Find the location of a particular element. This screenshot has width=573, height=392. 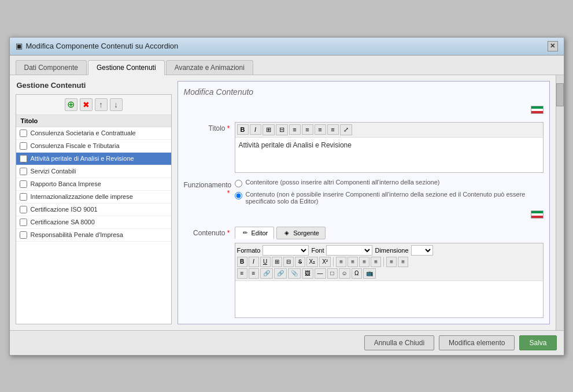

flag-row-contenuto is located at coordinates (364, 215).